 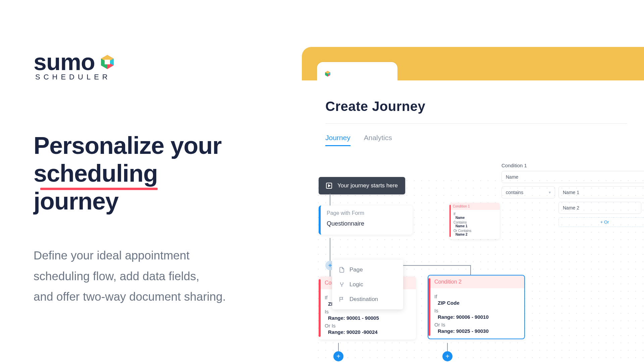 I want to click on page-icon, so click(x=342, y=270).